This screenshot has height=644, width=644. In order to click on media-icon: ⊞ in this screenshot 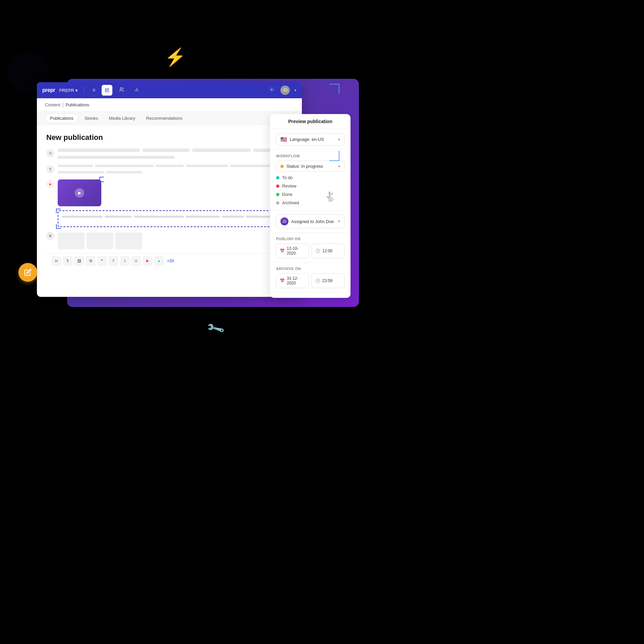, I will do `click(50, 236)`.